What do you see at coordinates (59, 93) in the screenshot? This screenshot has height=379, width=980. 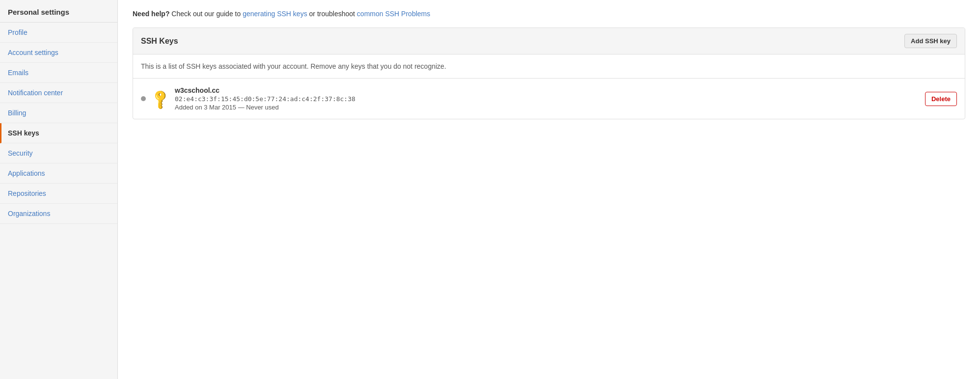 I see `sidebar-item-notification-center: Notification center` at bounding box center [59, 93].